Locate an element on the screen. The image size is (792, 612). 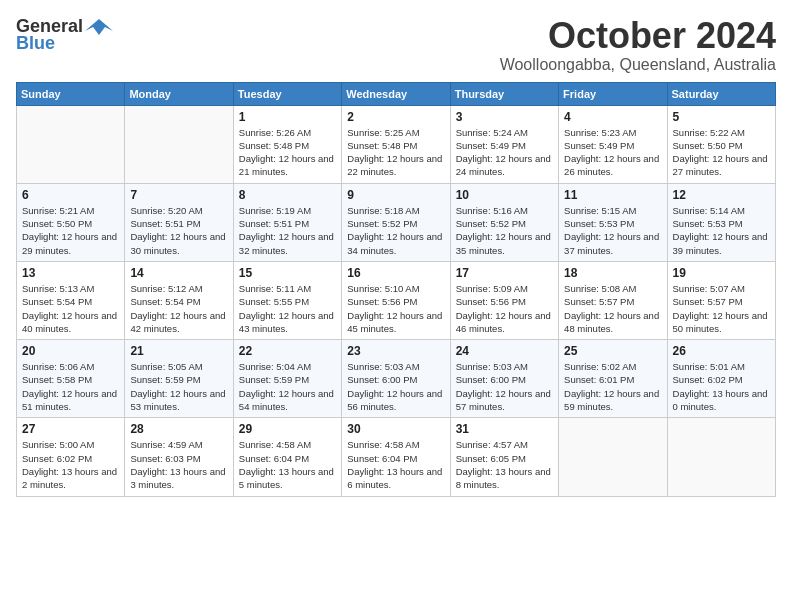
day-detail: Sunrise: 5:19 AM Sunset: 5:51 PM Dayligh… is located at coordinates (288, 230).